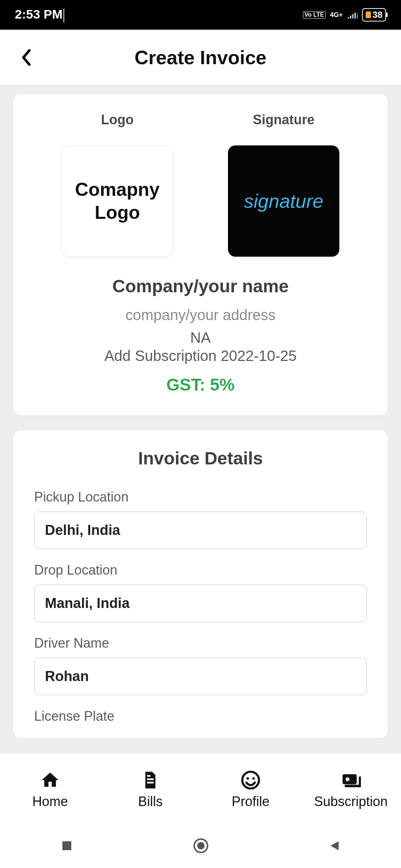 This screenshot has width=401, height=868. Describe the element at coordinates (117, 201) in the screenshot. I see `logo-upload: Comapny Logo` at that location.